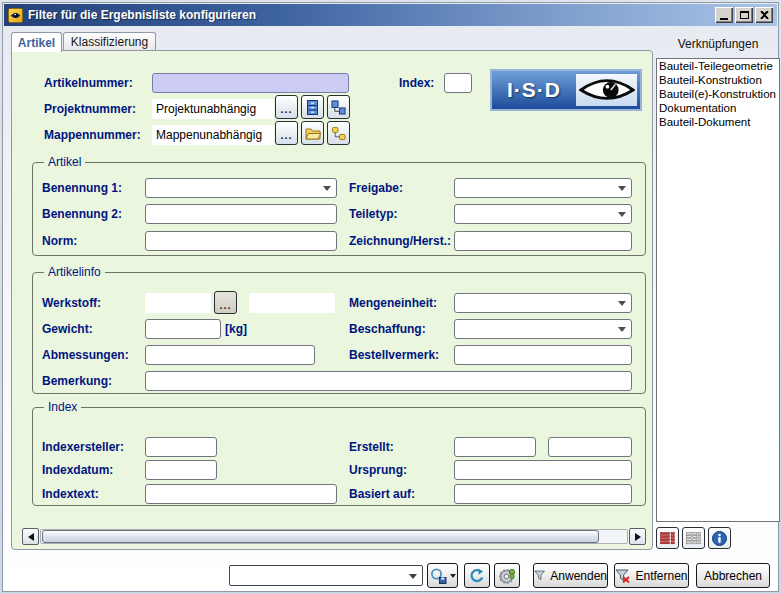 The image size is (781, 594). I want to click on teiletyp-label: Teiletyp:, so click(373, 214).